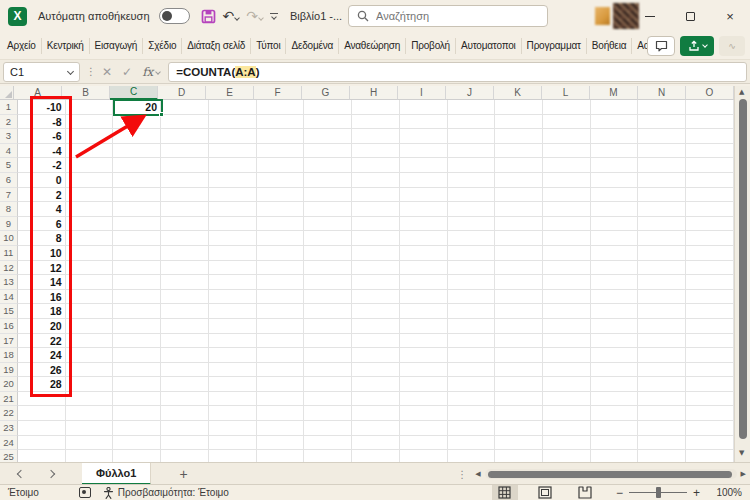 The height and width of the screenshot is (500, 750). What do you see at coordinates (233, 298) in the screenshot?
I see `cell-E14` at bounding box center [233, 298].